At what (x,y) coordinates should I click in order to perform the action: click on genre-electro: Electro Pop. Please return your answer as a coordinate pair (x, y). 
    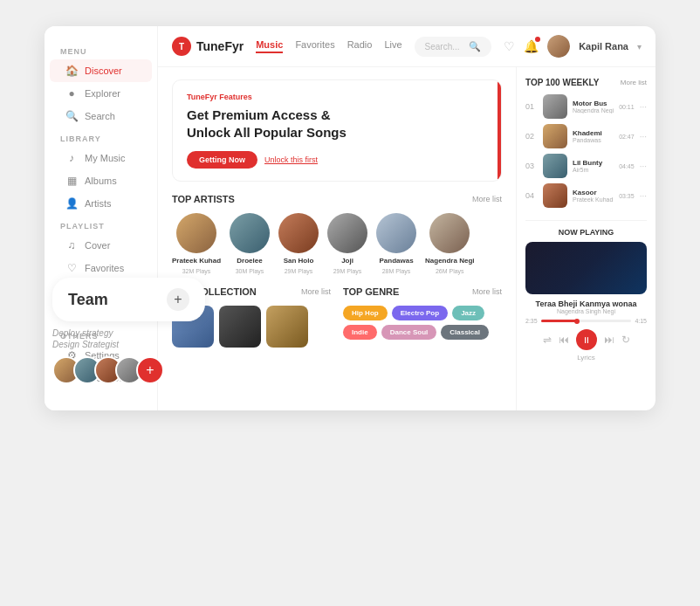
    Looking at the image, I should click on (420, 313).